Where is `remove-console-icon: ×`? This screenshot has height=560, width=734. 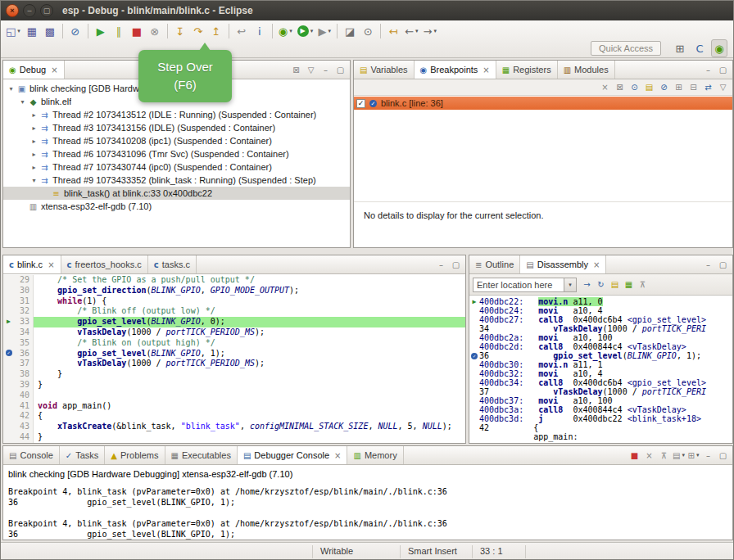
remove-console-icon: × is located at coordinates (649, 455).